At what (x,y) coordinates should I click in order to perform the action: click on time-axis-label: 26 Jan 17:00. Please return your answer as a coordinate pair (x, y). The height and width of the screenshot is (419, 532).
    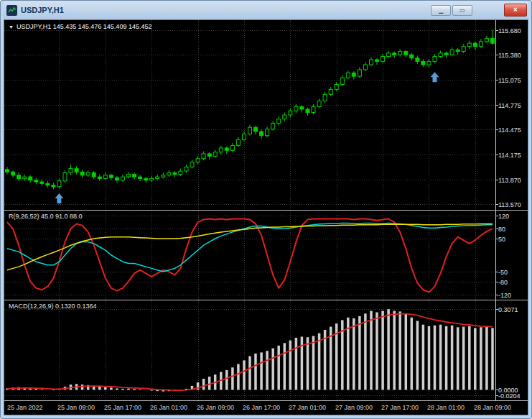
    Looking at the image, I should click on (261, 408).